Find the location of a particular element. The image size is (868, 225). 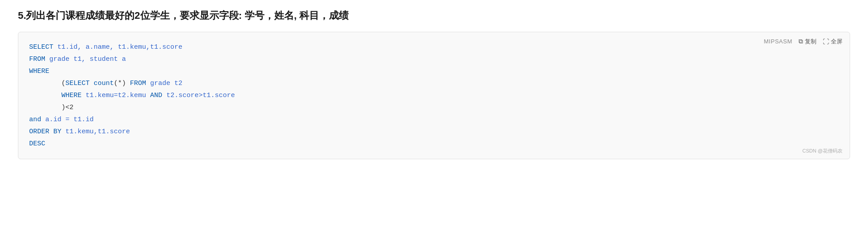

code-line-5: WHERE t1.kemu=t2.kemu AND t2.score>t1.sc… is located at coordinates (434, 96).